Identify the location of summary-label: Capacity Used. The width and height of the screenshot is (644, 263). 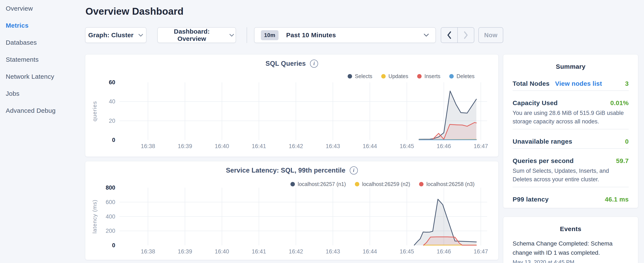
(535, 103).